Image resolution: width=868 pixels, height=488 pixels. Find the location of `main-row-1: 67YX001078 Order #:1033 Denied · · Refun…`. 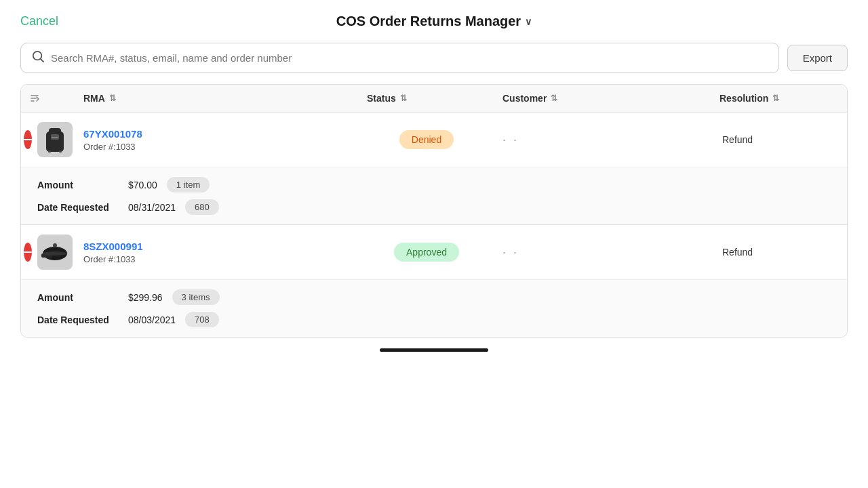

main-row-1: 67YX001078 Order #:1033 Denied · · Refun… is located at coordinates (434, 140).